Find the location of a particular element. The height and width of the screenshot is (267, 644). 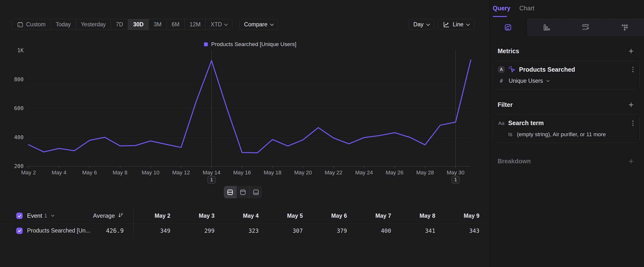

date-column-header: May 9 is located at coordinates (464, 216).